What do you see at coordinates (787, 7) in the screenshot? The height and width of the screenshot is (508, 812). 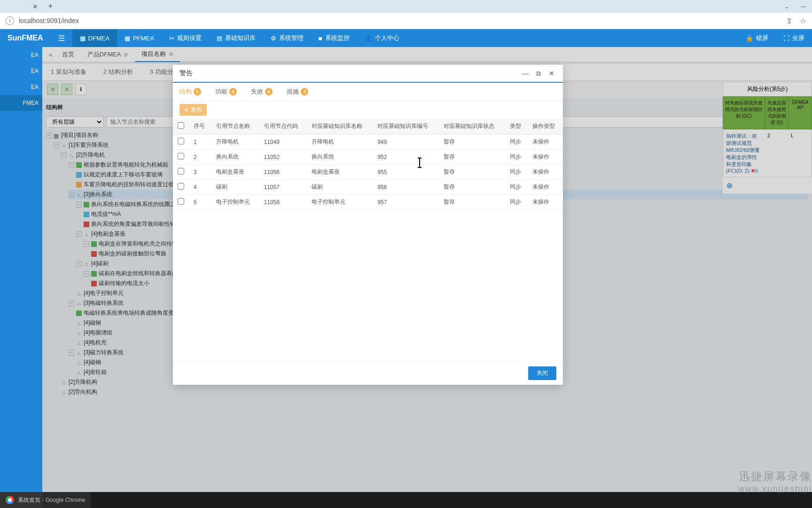 I see `window-dropdown-icon: ⌄` at bounding box center [787, 7].